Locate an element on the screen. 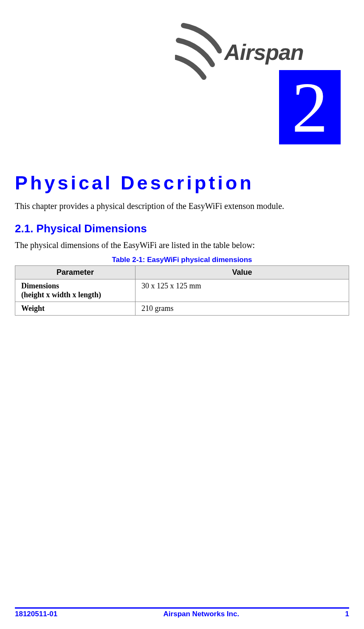  footer-doc-number: 18120511-01 is located at coordinates (36, 614).